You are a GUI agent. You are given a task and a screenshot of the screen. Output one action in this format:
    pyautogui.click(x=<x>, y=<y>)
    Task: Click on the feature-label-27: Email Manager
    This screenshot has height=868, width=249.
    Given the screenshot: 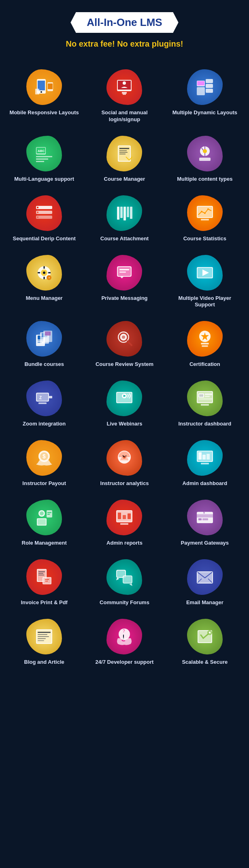 What is the action you would take?
    pyautogui.click(x=205, y=603)
    